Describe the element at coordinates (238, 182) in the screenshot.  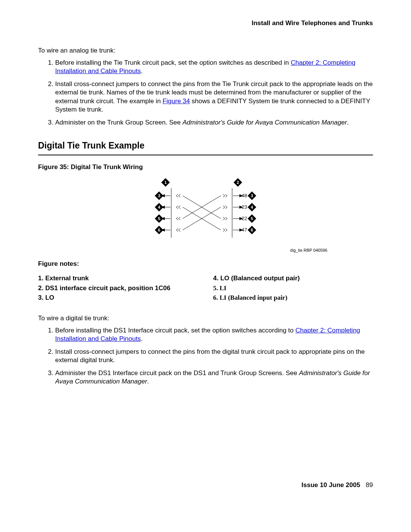
I see `callout-2: 2` at that location.